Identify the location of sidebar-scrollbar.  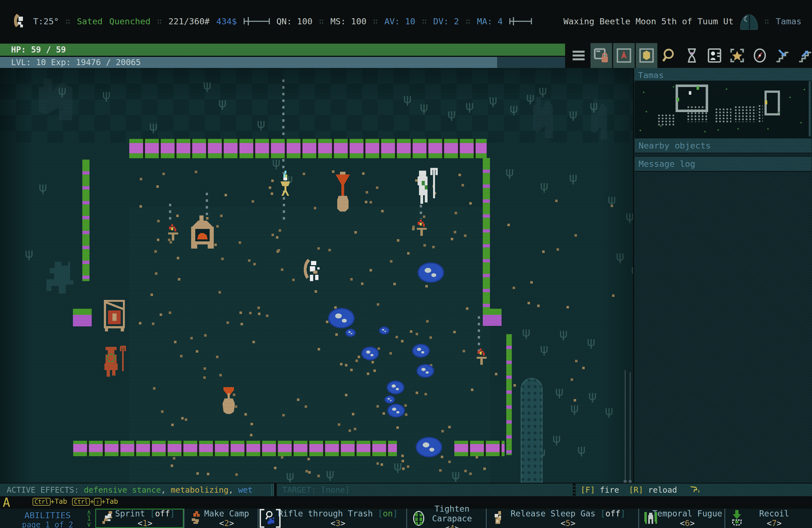
(810, 109).